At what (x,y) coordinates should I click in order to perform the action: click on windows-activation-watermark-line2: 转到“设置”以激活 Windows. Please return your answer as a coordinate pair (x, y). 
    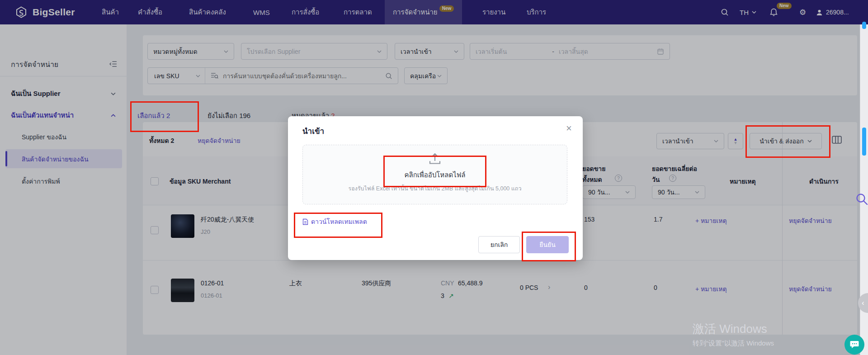
    Looking at the image, I should click on (733, 344).